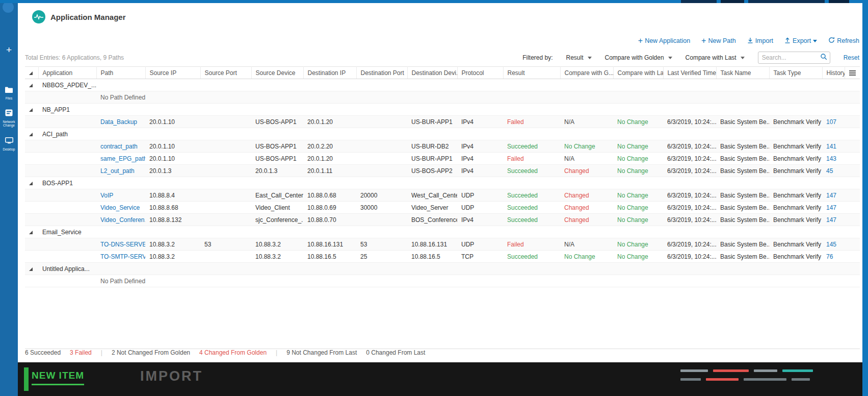 The height and width of the screenshot is (396, 868). I want to click on col-header-result: Result, so click(532, 73).